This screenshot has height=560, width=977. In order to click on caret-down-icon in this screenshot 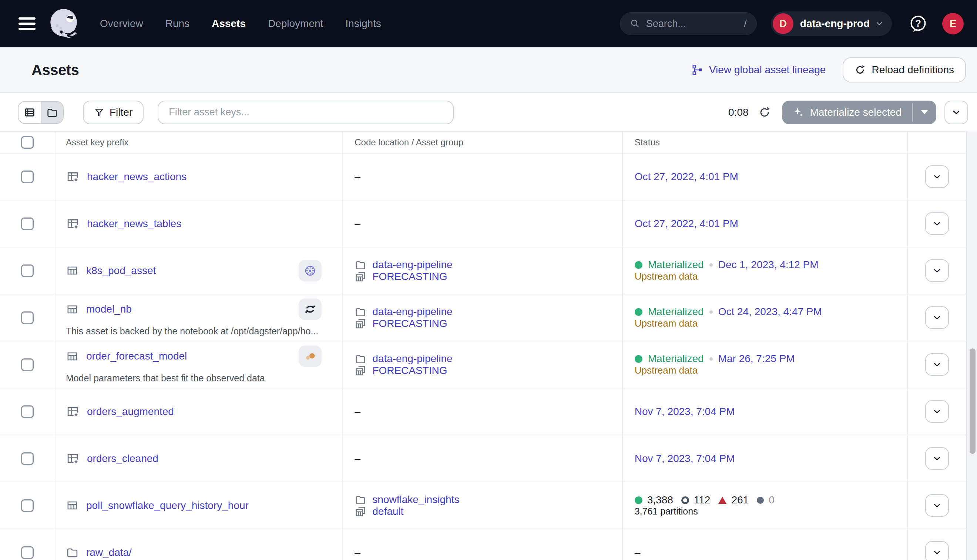, I will do `click(924, 112)`.